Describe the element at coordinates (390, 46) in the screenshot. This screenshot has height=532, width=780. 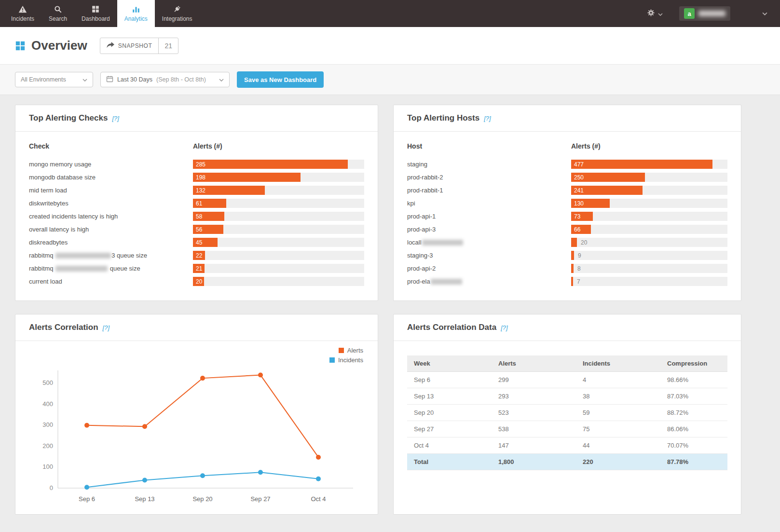
I see `page-header: Overview SNAPSHOT 21` at that location.